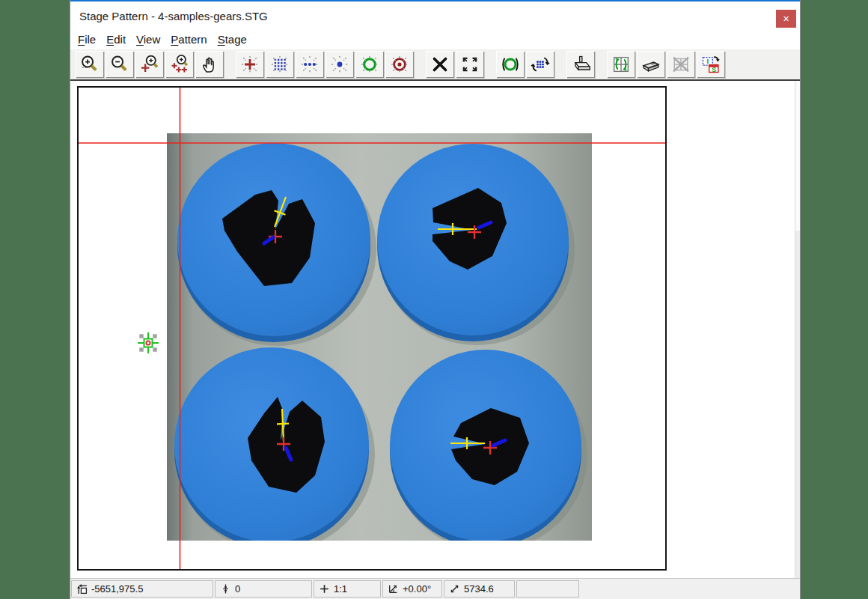 Image resolution: width=868 pixels, height=599 pixels. What do you see at coordinates (621, 64) in the screenshot?
I see `swap-quadrants-icon` at bounding box center [621, 64].